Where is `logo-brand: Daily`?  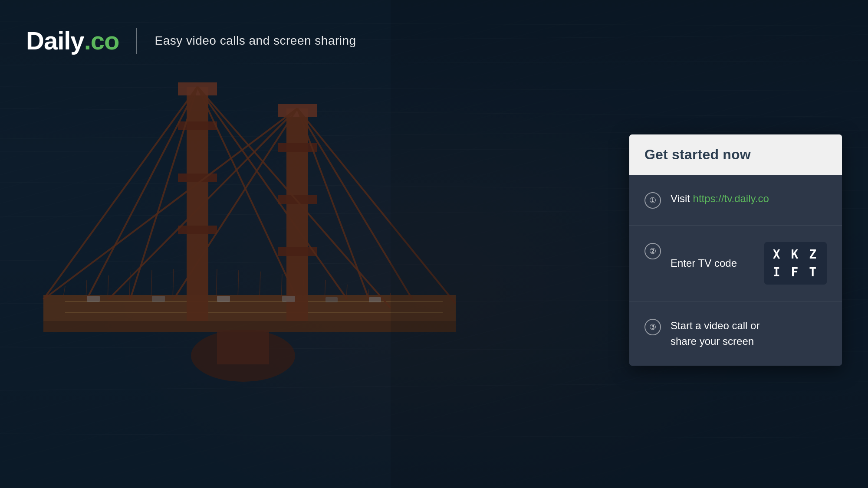 logo-brand: Daily is located at coordinates (55, 41).